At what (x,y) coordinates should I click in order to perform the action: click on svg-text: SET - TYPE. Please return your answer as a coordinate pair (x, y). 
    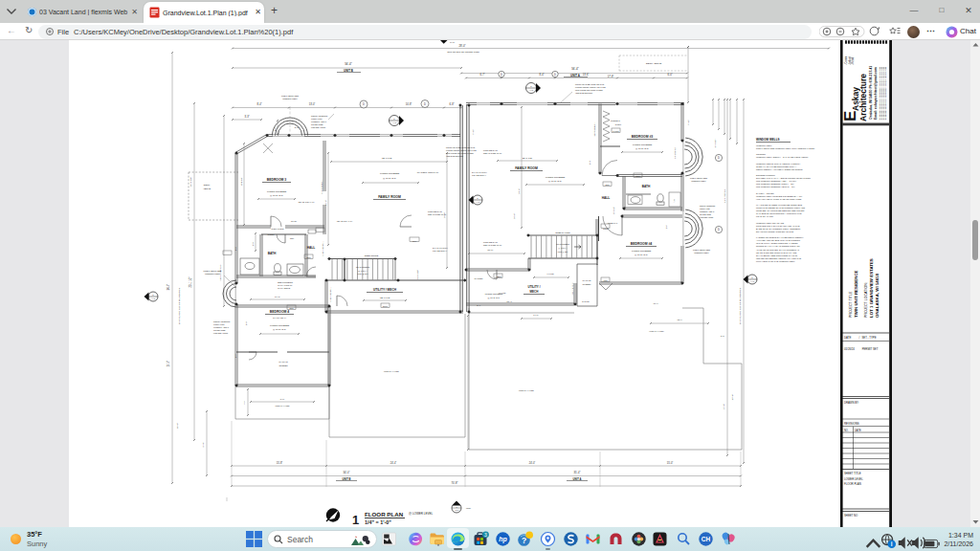
    Looking at the image, I should click on (869, 338).